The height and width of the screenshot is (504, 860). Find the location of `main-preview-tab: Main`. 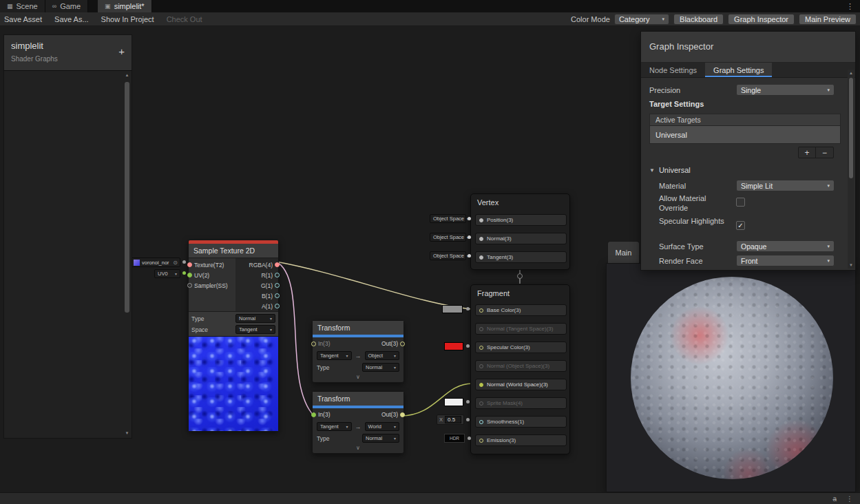

main-preview-tab: Main is located at coordinates (624, 252).